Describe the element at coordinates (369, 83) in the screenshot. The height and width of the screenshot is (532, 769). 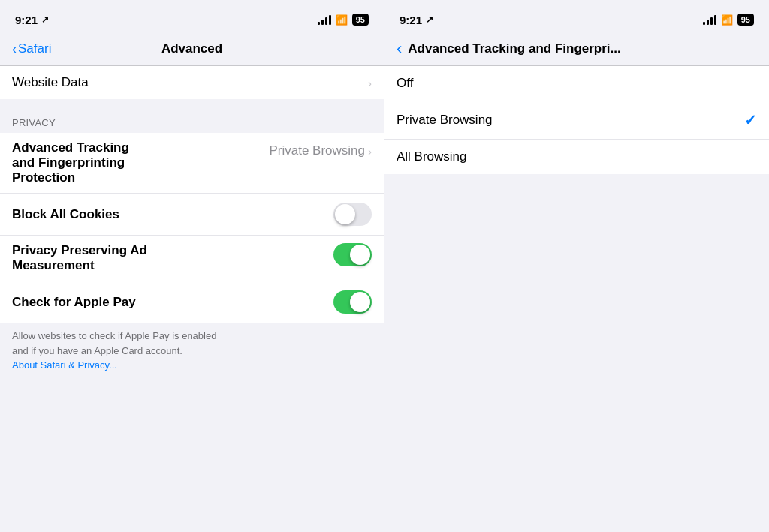
I see `website-data-right: ›` at that location.